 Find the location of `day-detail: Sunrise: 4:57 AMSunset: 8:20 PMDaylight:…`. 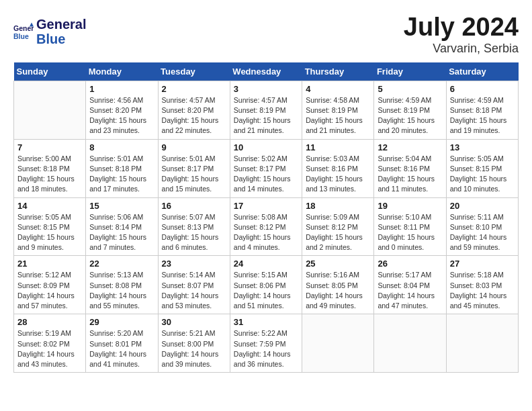

day-detail: Sunrise: 4:57 AMSunset: 8:20 PMDaylight:… is located at coordinates (194, 116).